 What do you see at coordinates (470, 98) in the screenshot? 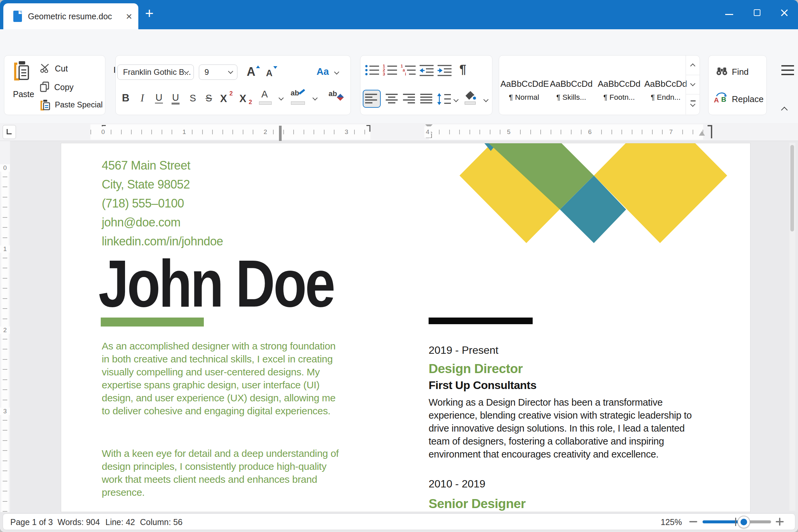
I see `shading-bucket-icon` at bounding box center [470, 98].